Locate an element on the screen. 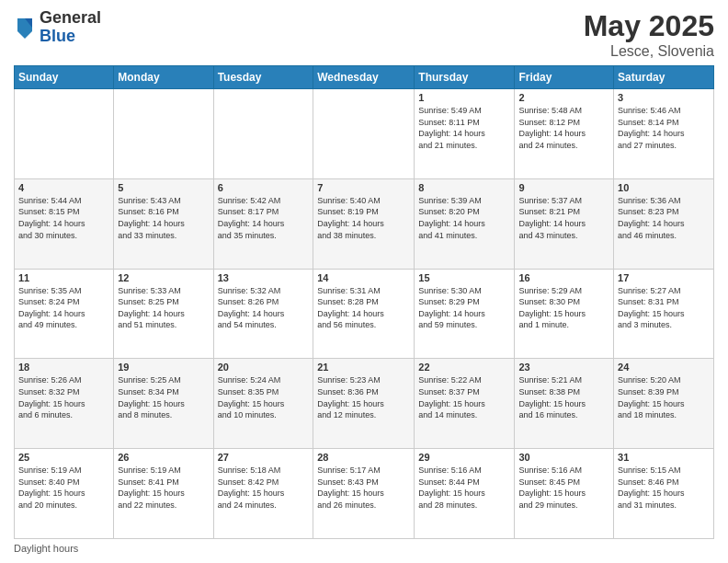  day-info: Sunrise: 5:23 AM Sunset: 8:36 PM Dayligh… is located at coordinates (364, 397).